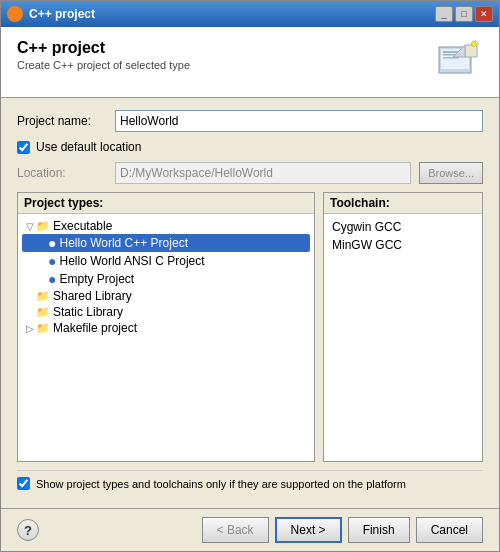 The image size is (500, 552). I want to click on back-button: < Back, so click(236, 530).